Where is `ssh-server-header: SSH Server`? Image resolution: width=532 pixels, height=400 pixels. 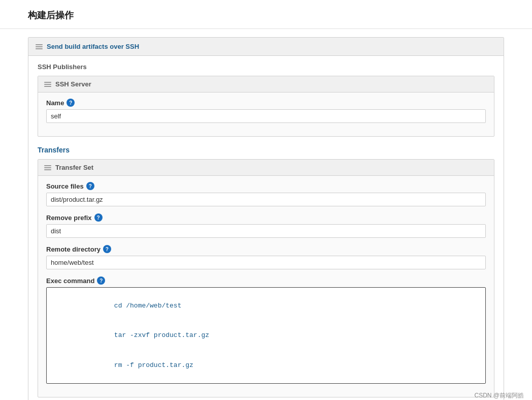 ssh-server-header: SSH Server is located at coordinates (266, 84).